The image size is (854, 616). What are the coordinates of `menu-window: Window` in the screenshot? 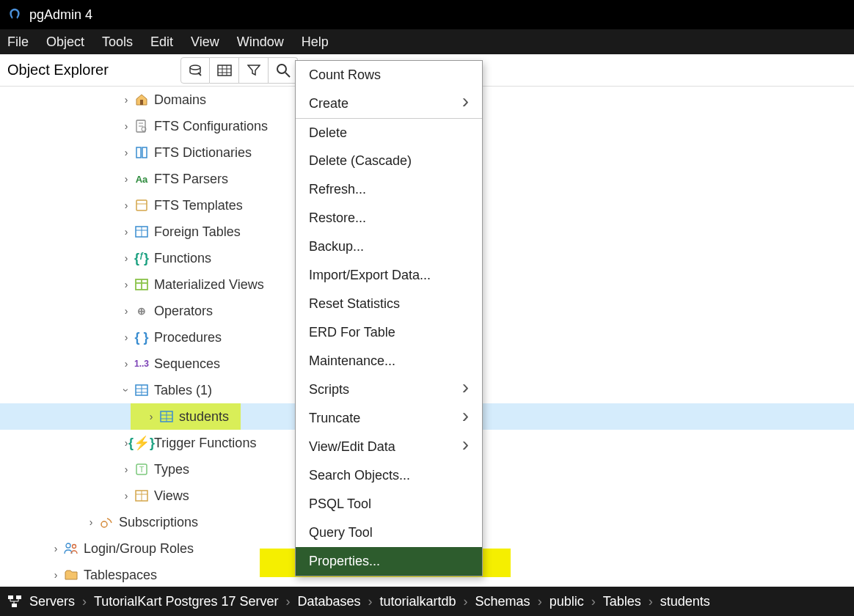 It's located at (260, 43).